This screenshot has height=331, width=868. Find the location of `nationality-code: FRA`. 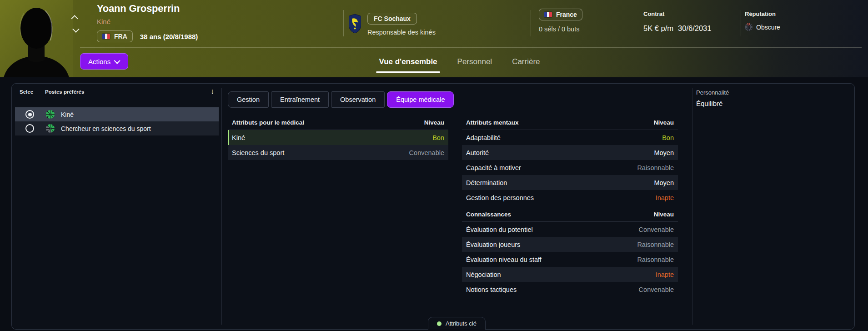

nationality-code: FRA is located at coordinates (121, 36).